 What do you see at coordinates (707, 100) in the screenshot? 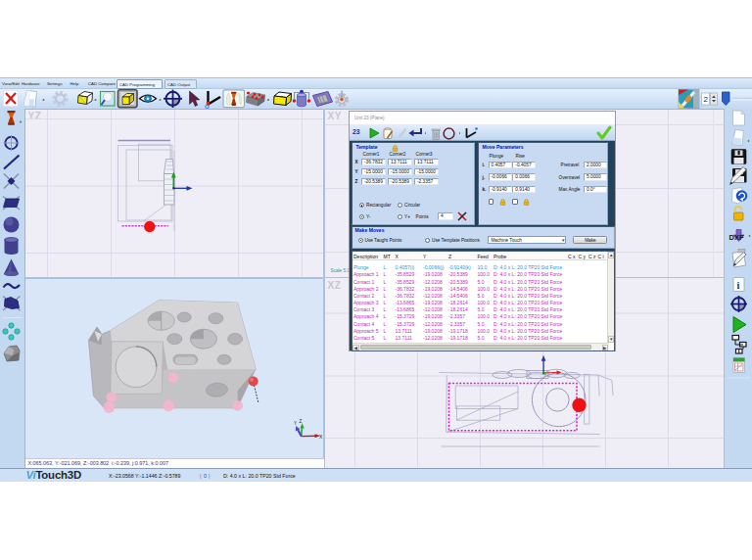
I see `svg-text: 2` at bounding box center [707, 100].